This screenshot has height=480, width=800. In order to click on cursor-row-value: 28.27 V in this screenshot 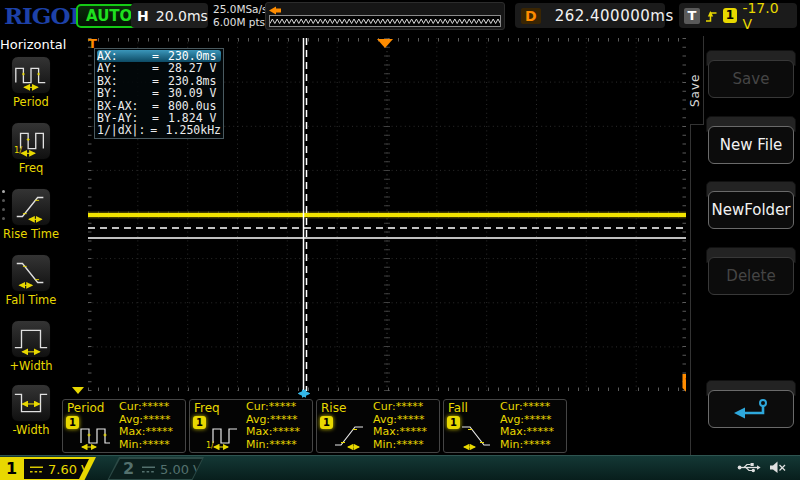, I will do `click(194, 68)`.